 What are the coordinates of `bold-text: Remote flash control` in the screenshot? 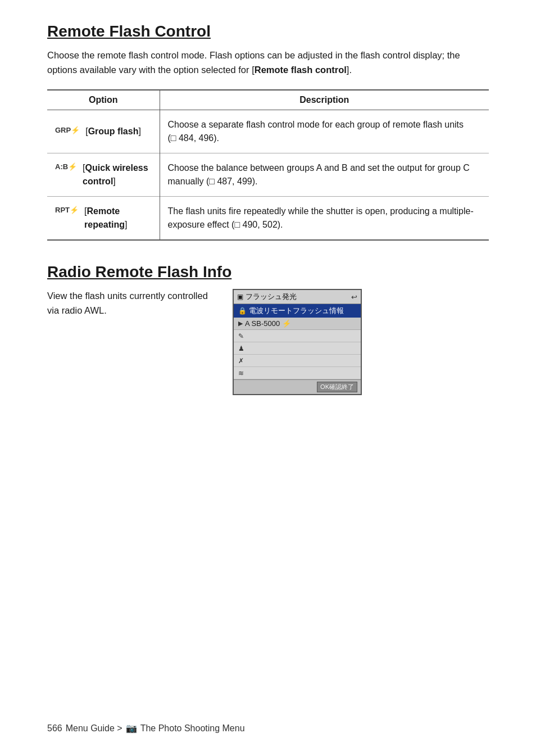 It's located at (301, 70).